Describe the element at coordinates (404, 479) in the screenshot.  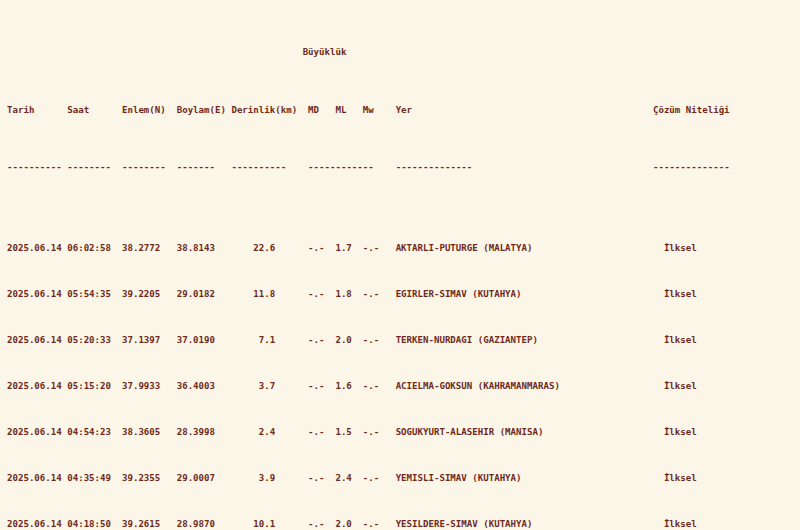
I see `earthquake-row: 2025.06.14 04:35:49 39.2355 29.0007 3.9 …` at that location.